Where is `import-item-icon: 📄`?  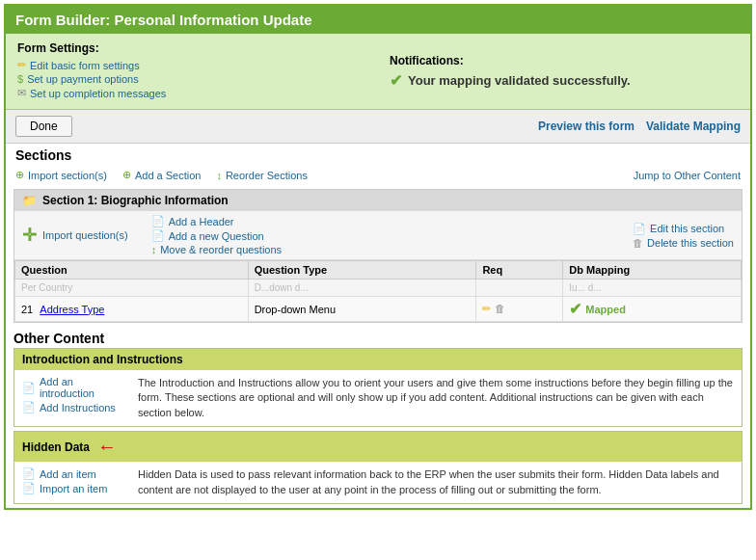
import-item-icon: 📄 is located at coordinates (29, 488).